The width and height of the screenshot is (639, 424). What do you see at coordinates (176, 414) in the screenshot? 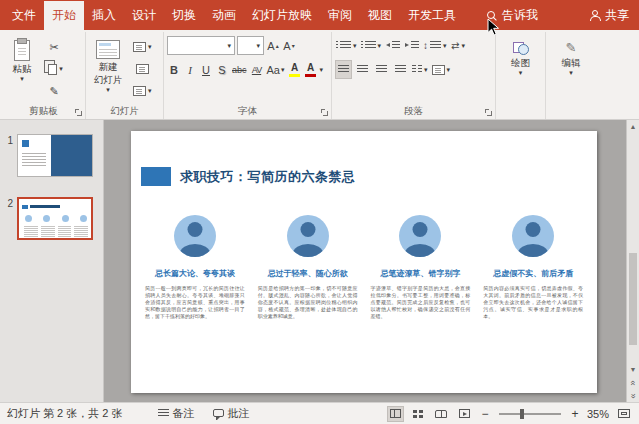
I see `notes-toggle: 备注` at bounding box center [176, 414].